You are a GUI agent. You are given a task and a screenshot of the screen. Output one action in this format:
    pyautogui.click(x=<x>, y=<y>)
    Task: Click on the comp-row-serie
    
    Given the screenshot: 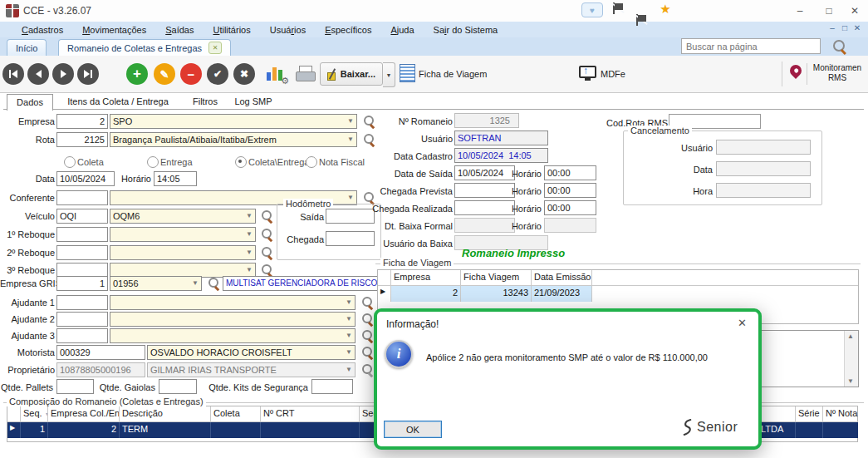 What is the action you would take?
    pyautogui.click(x=809, y=431)
    